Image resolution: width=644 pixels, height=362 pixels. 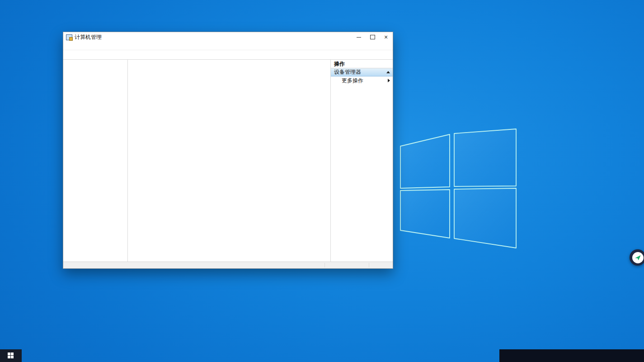 I want to click on menu-bar, so click(x=228, y=46).